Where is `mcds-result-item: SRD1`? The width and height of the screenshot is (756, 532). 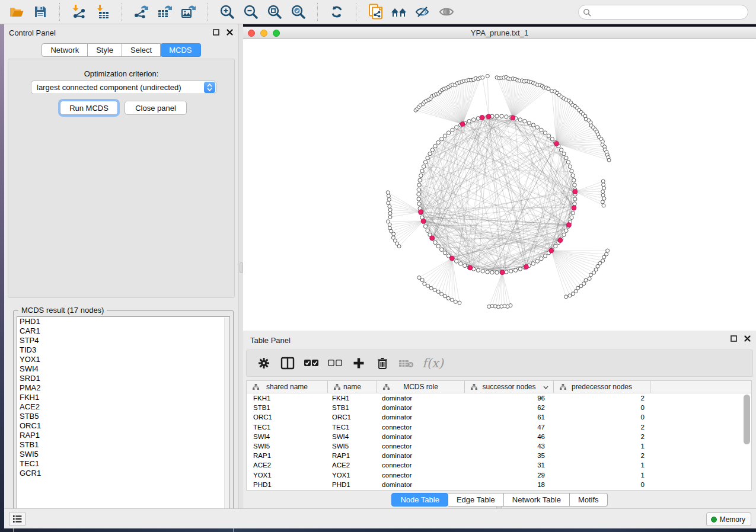 mcds-result-item: SRD1 is located at coordinates (123, 379).